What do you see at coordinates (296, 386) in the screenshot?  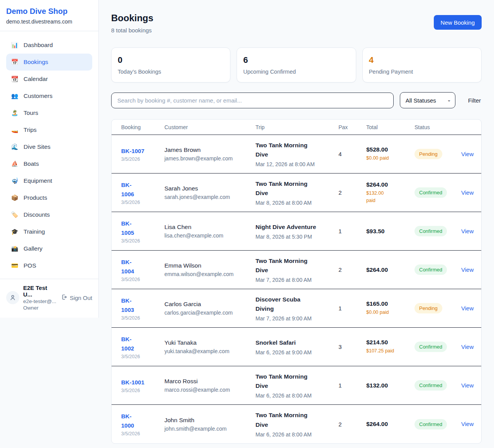 I see `table-row: BK-1001 3/5/2026 Marco Rossi marco.rossi…` at bounding box center [296, 386].